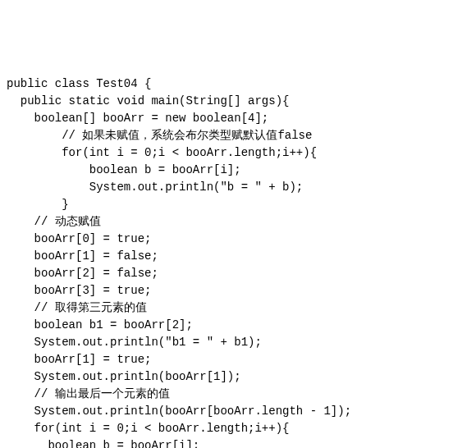 This screenshot has height=448, width=476. I want to click on code-line: // 动态赋值, so click(238, 222).